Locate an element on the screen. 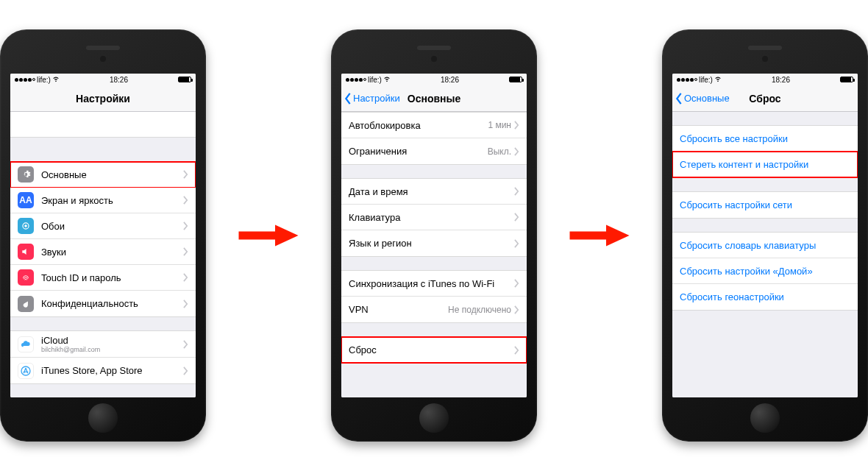  row-vpn: VPN Не подключено is located at coordinates (434, 309).